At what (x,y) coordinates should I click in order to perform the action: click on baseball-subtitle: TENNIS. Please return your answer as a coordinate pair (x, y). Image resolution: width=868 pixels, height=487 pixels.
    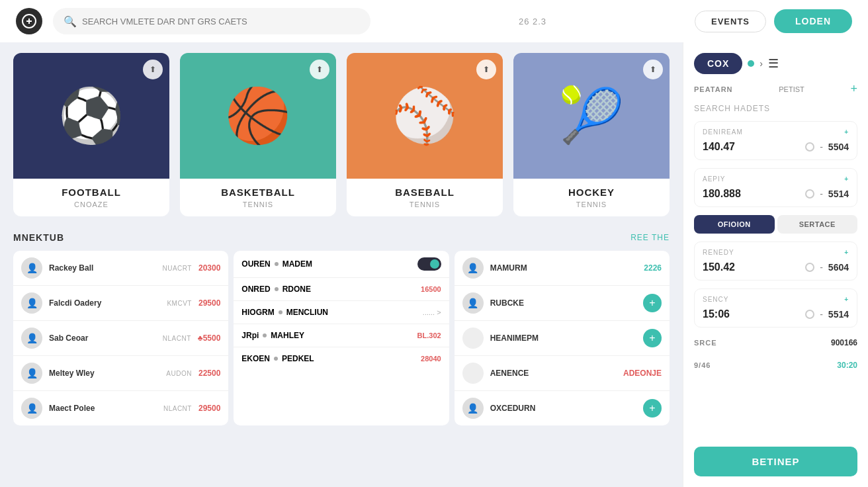
    Looking at the image, I should click on (425, 204).